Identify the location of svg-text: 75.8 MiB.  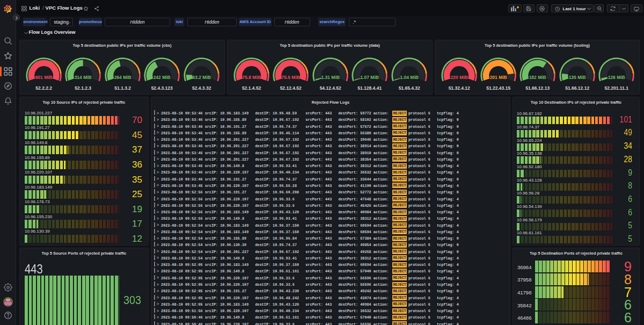
(251, 77).